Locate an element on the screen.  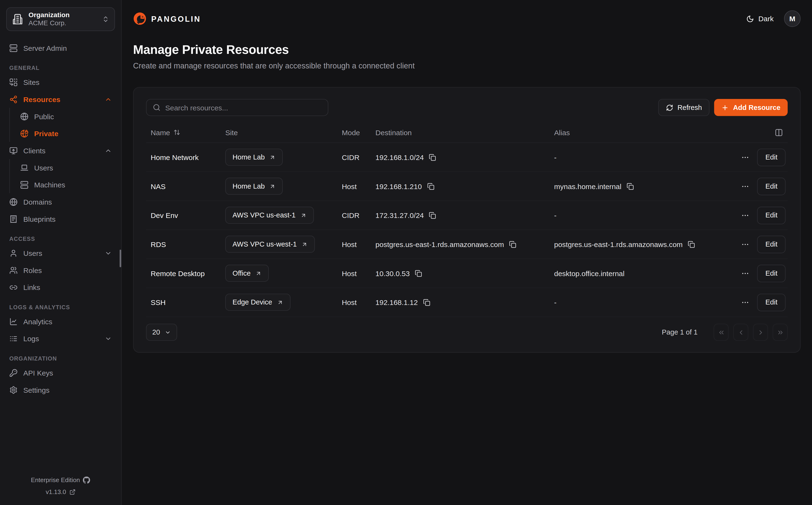
sidebar-item-api-keys: API Keys is located at coordinates (61, 373).